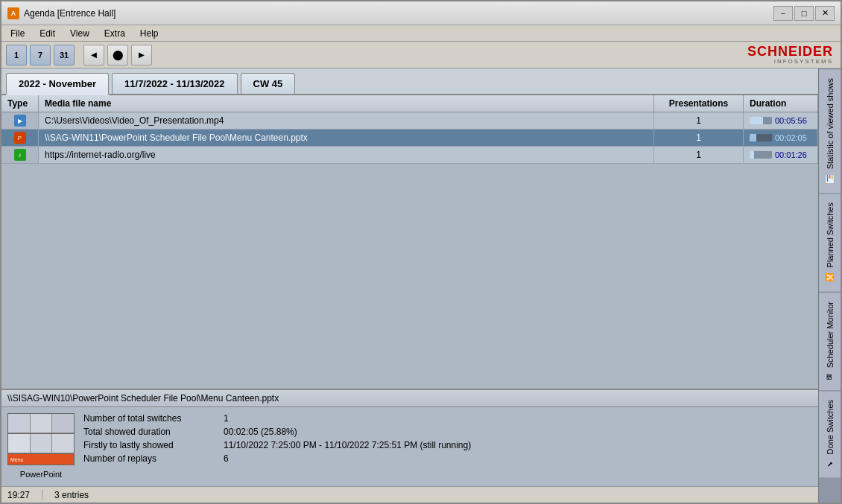 Image resolution: width=842 pixels, height=504 pixels. Describe the element at coordinates (174, 83) in the screenshot. I see `tab-week: 11/7/2022 - 11/13/2022` at that location.